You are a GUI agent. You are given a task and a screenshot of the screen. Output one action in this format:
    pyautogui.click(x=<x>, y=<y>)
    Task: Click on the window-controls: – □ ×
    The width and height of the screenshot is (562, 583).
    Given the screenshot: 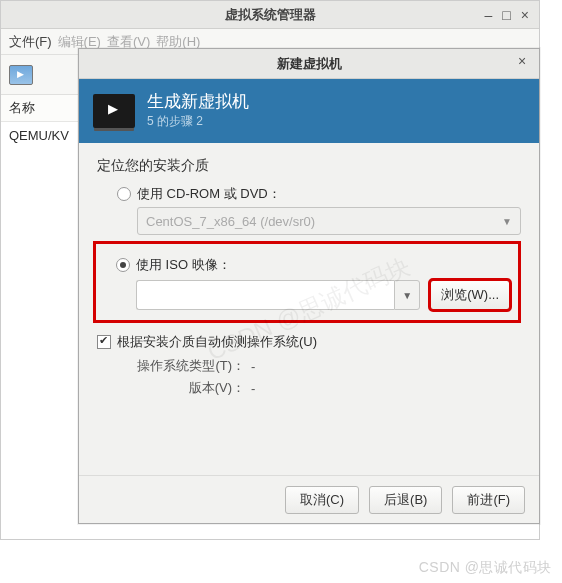 What is the action you would take?
    pyautogui.click(x=510, y=15)
    